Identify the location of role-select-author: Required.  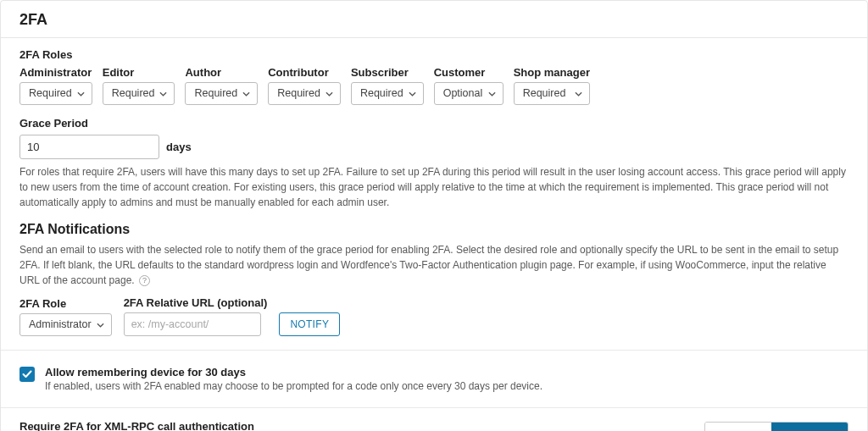
(221, 93).